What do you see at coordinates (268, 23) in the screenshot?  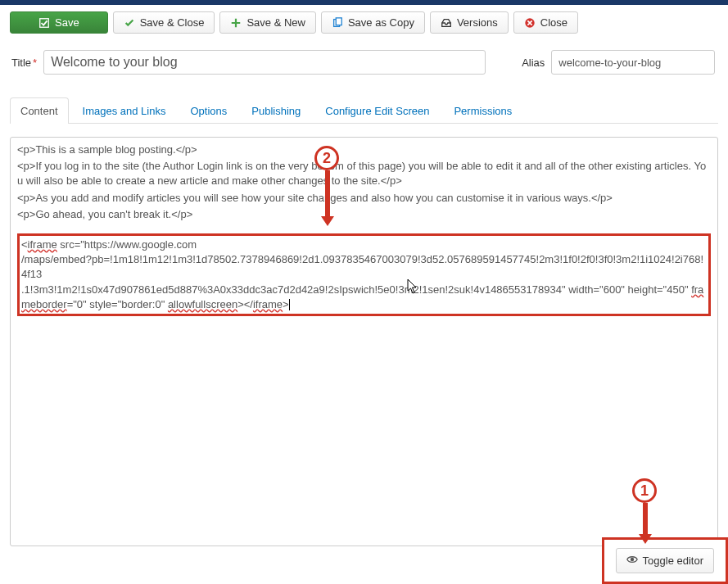 I see `save-new-button: Save & New` at bounding box center [268, 23].